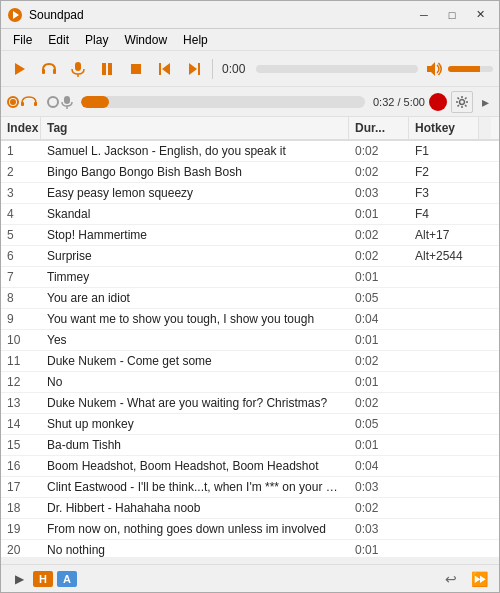 Image resolution: width=500 pixels, height=593 pixels. I want to click on mic-icon, so click(78, 69).